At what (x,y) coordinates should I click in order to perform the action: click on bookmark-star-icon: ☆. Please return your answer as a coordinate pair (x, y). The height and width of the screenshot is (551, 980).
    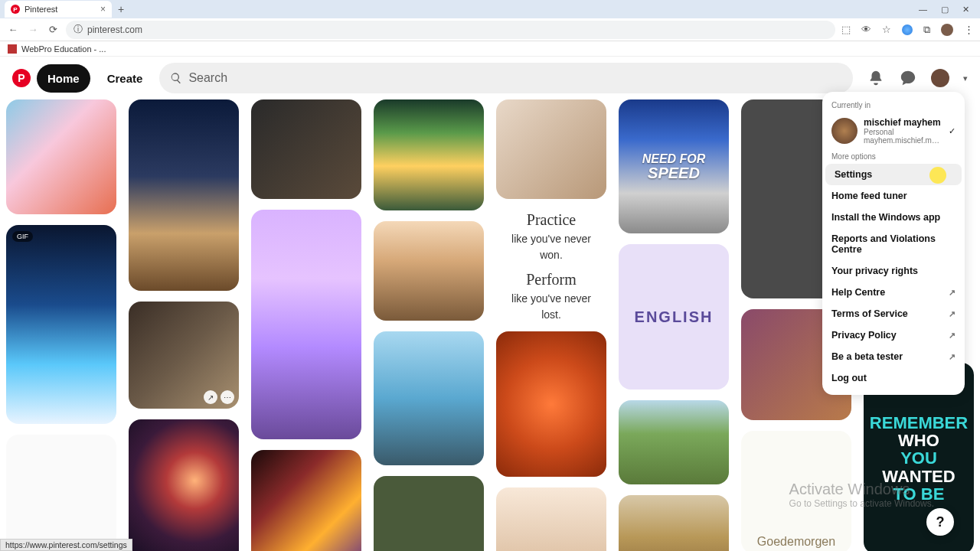
    Looking at the image, I should click on (887, 29).